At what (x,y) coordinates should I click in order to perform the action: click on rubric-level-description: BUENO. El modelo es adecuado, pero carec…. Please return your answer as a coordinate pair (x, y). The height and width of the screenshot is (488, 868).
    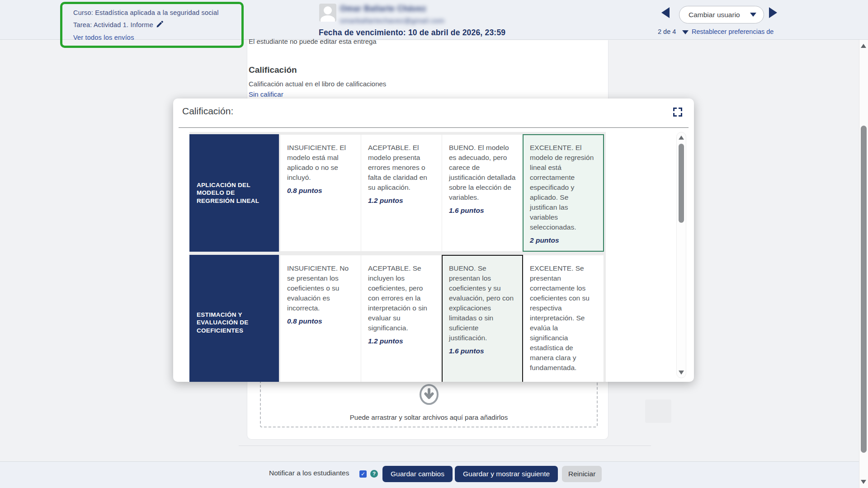
    Looking at the image, I should click on (482, 173).